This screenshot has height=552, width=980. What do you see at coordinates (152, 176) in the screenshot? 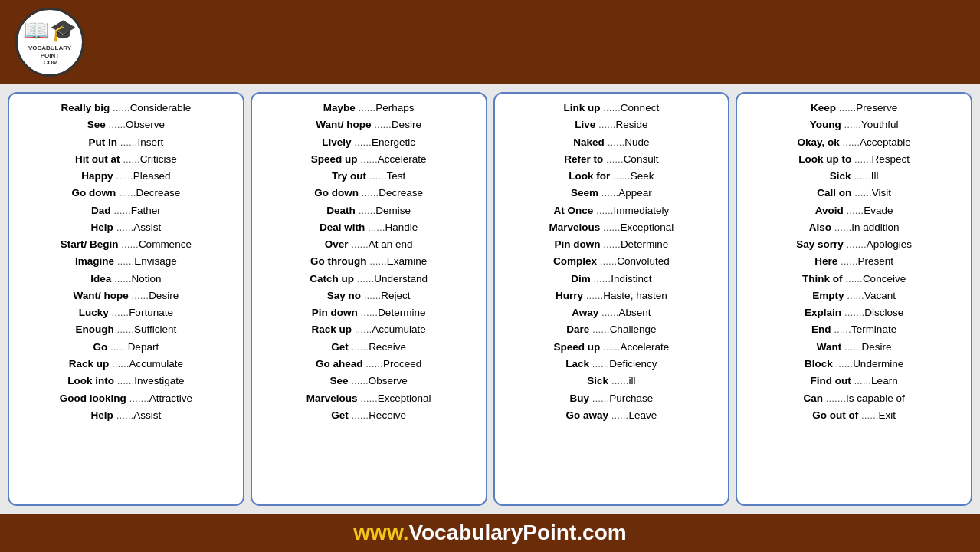
I see `formal-word: Pleased` at bounding box center [152, 176].